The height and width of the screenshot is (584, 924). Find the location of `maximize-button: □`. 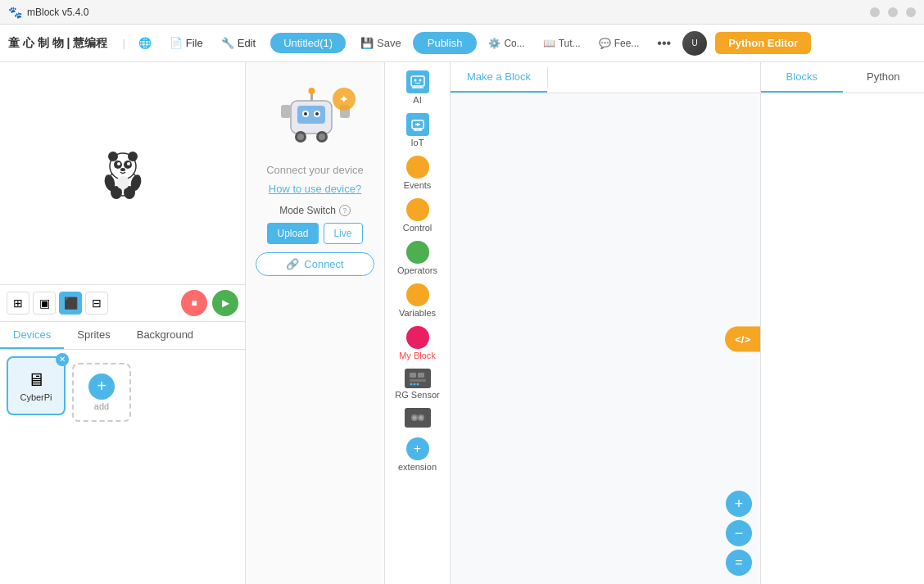

maximize-button: □ is located at coordinates (893, 12).